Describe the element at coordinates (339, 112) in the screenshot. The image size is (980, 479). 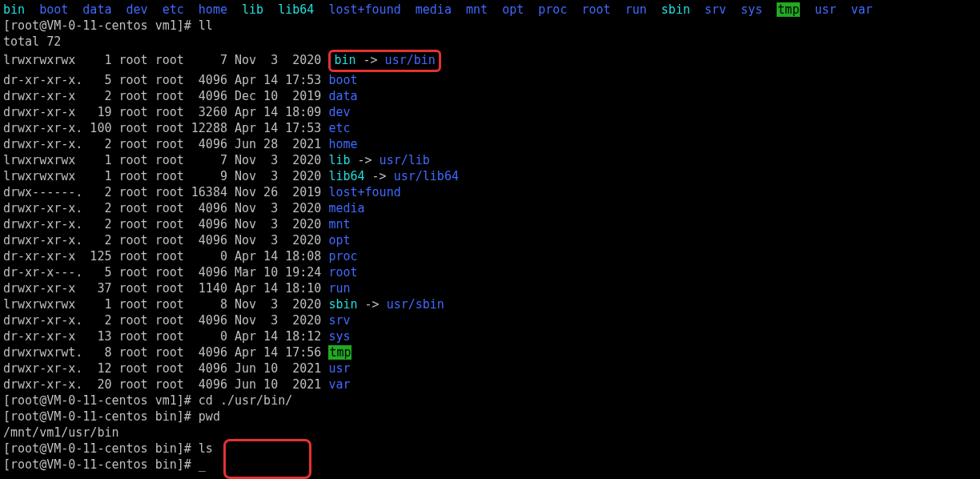
I see `file-name: dev` at that location.